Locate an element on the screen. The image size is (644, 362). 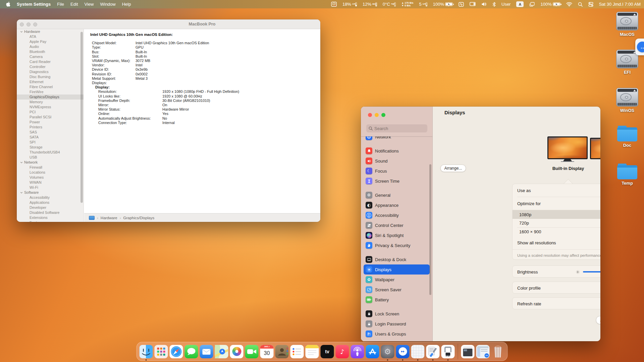
menubar-clock: Sat 30 Jmd.I 7:00 AM is located at coordinates (620, 4).